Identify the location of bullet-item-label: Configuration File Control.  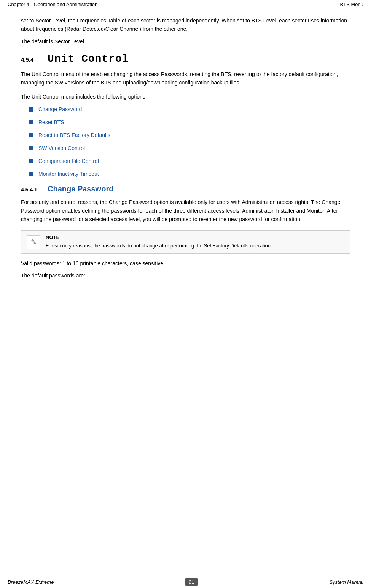
(68, 161).